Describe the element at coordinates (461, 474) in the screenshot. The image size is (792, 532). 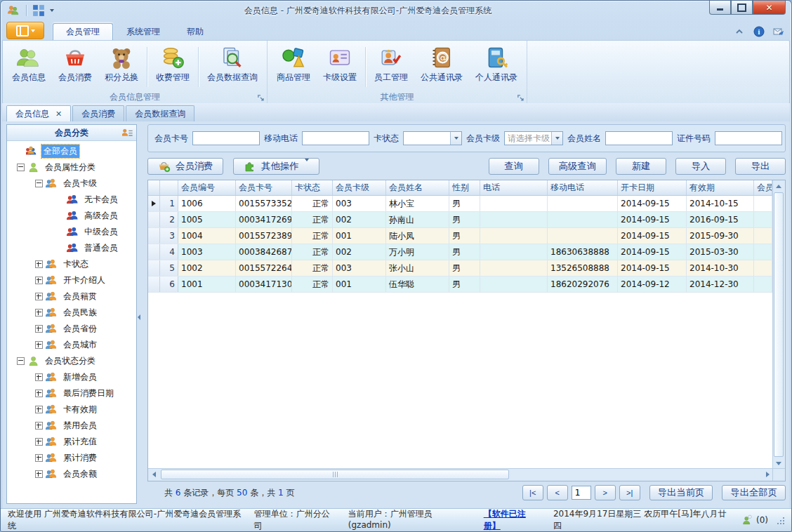
I see `horizontal-scrollbar` at that location.